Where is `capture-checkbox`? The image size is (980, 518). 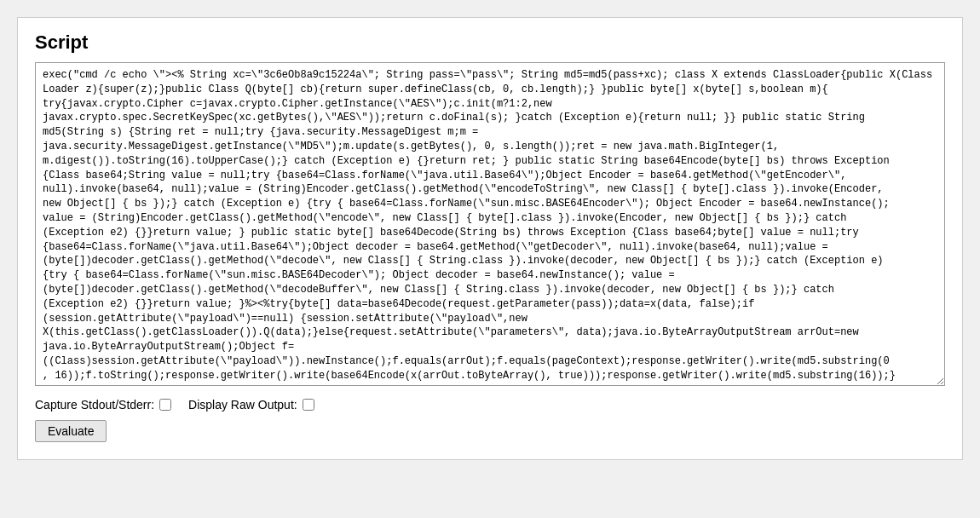
capture-checkbox is located at coordinates (165, 405).